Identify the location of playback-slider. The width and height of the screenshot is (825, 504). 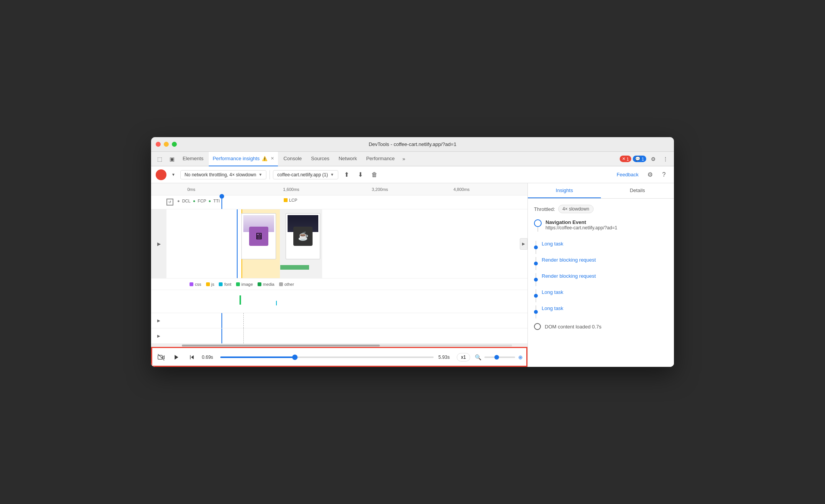
(327, 357).